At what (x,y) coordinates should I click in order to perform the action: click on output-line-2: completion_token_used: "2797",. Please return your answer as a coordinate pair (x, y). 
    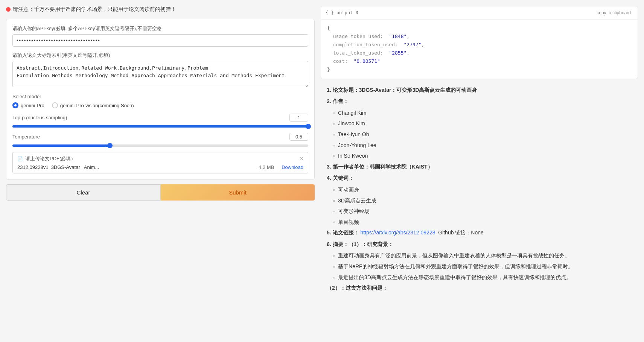
    Looking at the image, I should click on (376, 44).